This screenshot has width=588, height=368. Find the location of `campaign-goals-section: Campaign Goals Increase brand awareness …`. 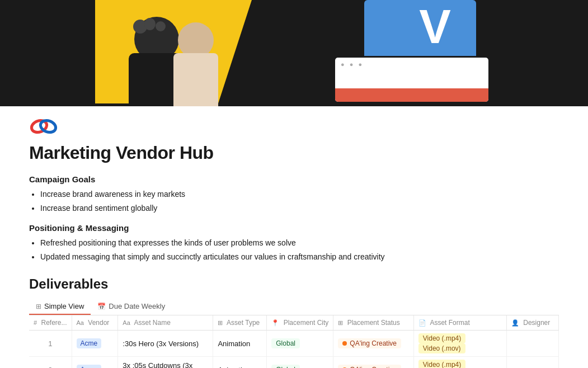

campaign-goals-section: Campaign Goals Increase brand awareness … is located at coordinates (294, 195).